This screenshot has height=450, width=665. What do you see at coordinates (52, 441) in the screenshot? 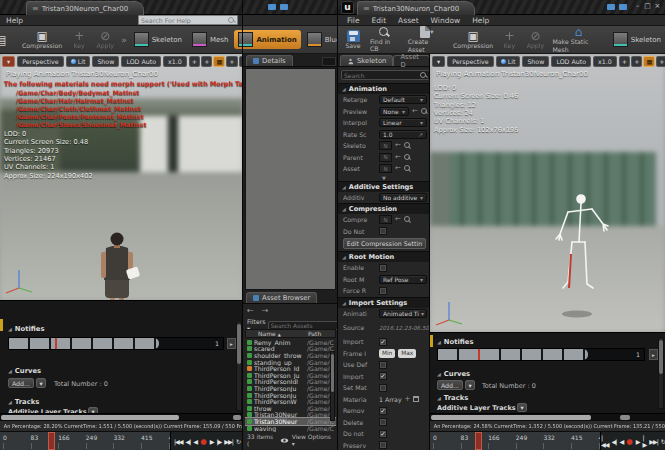
I see `timeline-playhead` at bounding box center [52, 441].